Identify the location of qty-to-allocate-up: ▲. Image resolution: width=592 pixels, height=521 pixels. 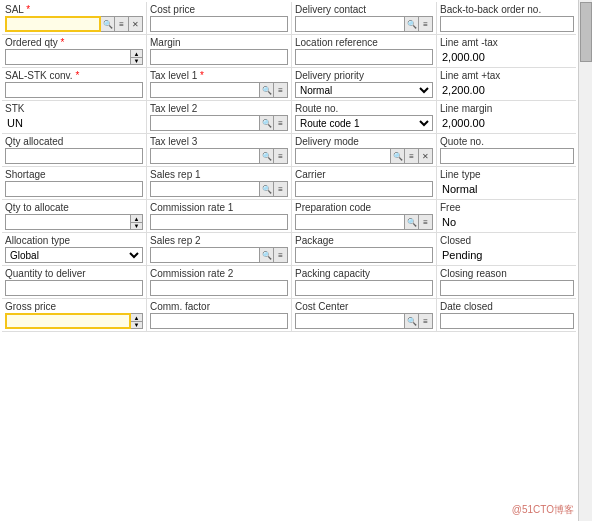
(137, 218).